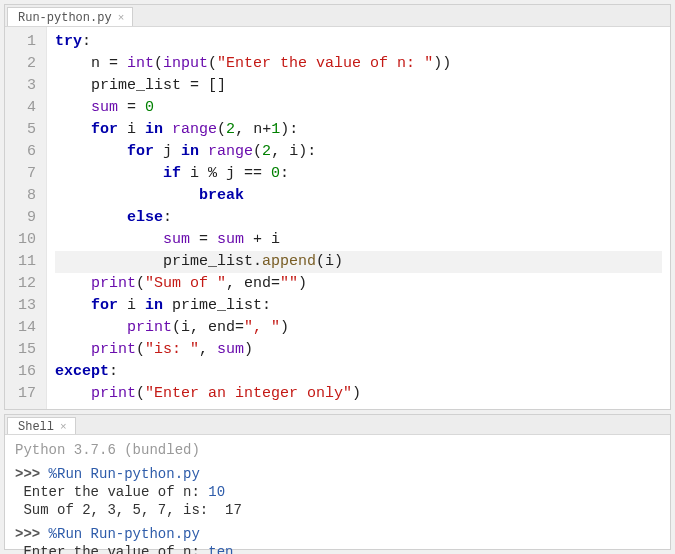 This screenshot has height=554, width=675. What do you see at coordinates (24, 174) in the screenshot?
I see `line-number: 7` at bounding box center [24, 174].